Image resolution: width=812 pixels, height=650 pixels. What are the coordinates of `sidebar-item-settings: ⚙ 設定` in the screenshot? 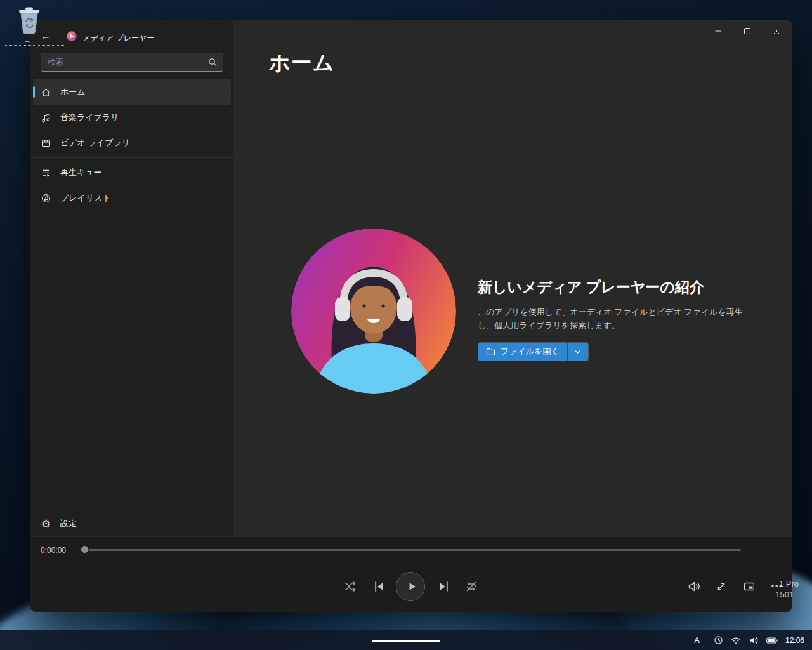 It's located at (132, 524).